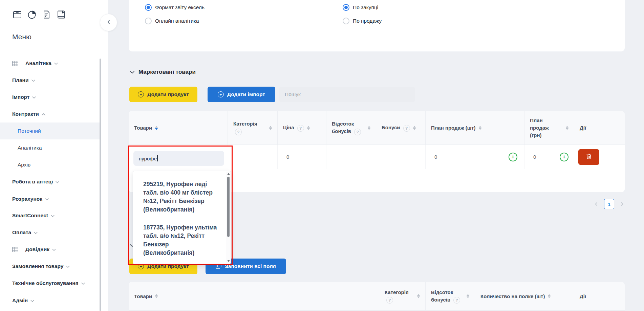  Describe the element at coordinates (50, 97) in the screenshot. I see `sidebar-item-import: Імпорт` at that location.